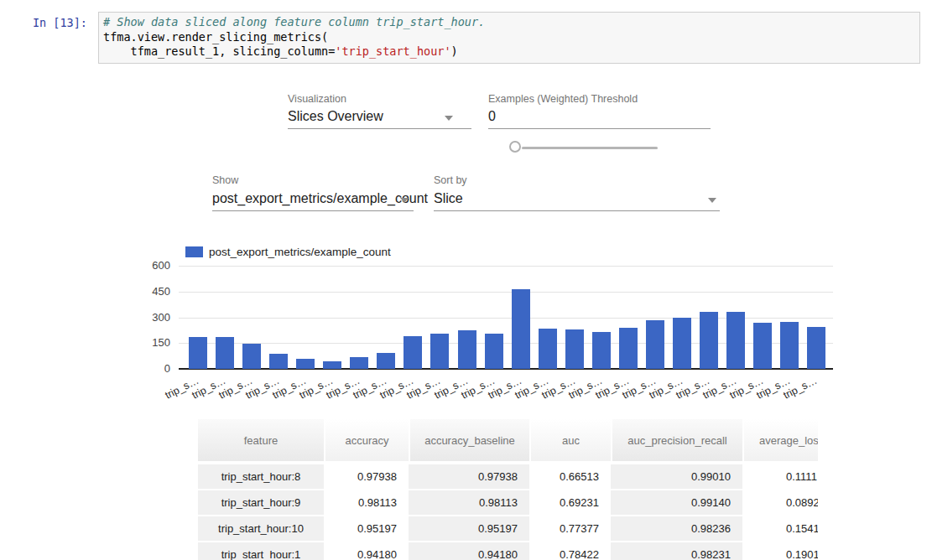 This screenshot has width=932, height=560. I want to click on column-header-accuracy: accuracy, so click(366, 440).